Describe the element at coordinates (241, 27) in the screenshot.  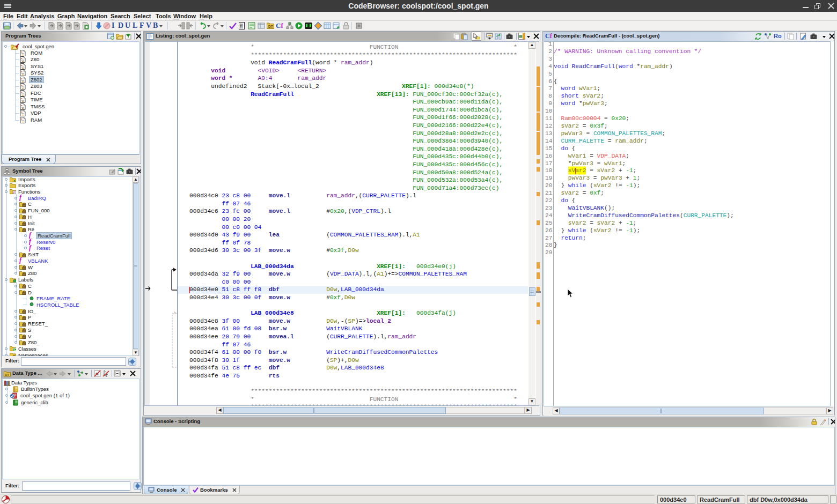
I see `svg-text: 01` at that location.